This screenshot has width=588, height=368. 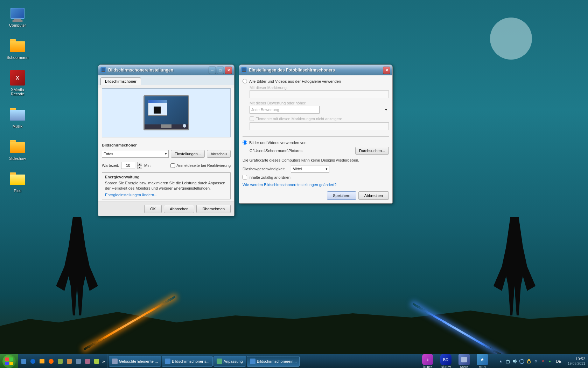 What do you see at coordinates (18, 48) in the screenshot?
I see `desktop-icon-schoormann: Schoormann` at bounding box center [18, 48].